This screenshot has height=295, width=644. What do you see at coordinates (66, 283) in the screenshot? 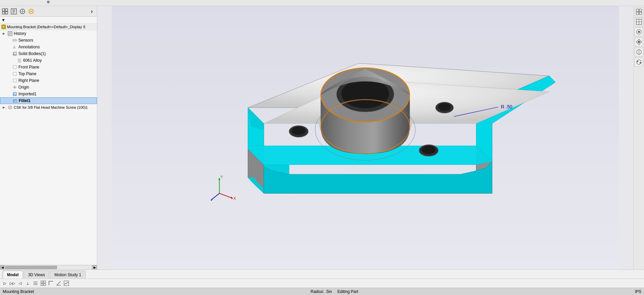
I see `bottom-tool-graph` at bounding box center [66, 283].